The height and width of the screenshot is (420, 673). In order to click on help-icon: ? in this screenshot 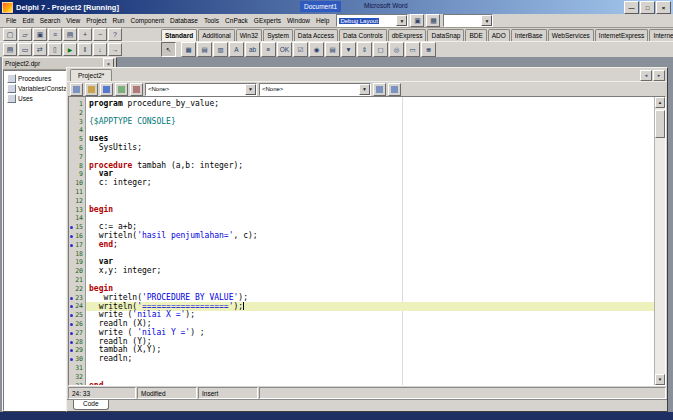, I will do `click(115, 34)`.